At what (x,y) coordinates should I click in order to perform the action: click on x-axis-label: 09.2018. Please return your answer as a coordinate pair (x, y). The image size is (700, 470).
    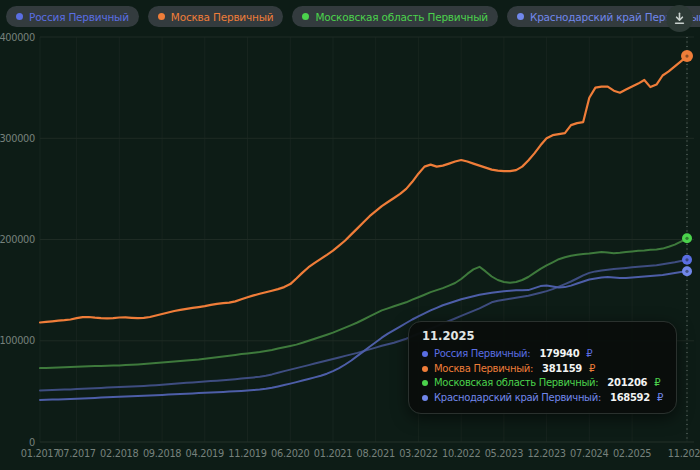
    Looking at the image, I should click on (162, 454).